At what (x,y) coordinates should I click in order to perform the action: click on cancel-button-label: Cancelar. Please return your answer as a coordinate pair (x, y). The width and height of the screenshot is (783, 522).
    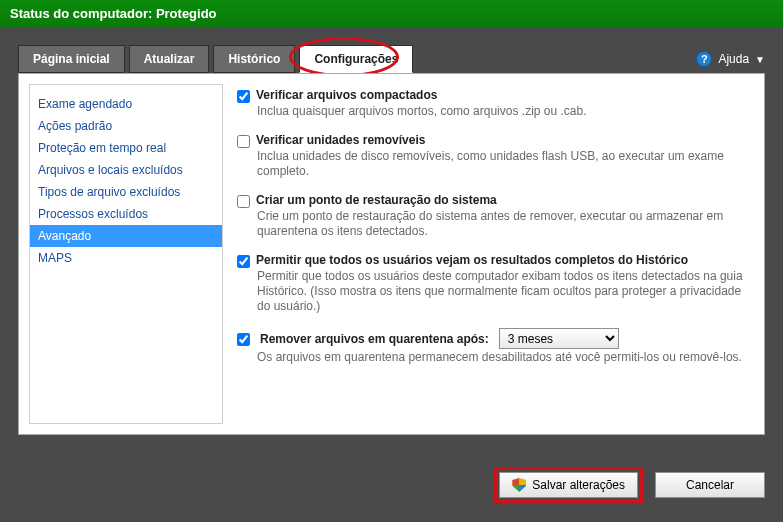
    Looking at the image, I should click on (710, 485).